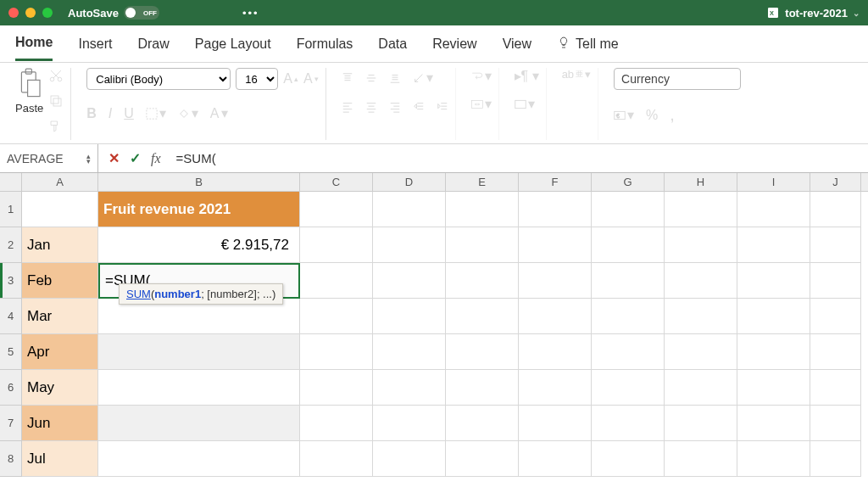  What do you see at coordinates (371, 107) in the screenshot?
I see `align-center-icon` at bounding box center [371, 107].